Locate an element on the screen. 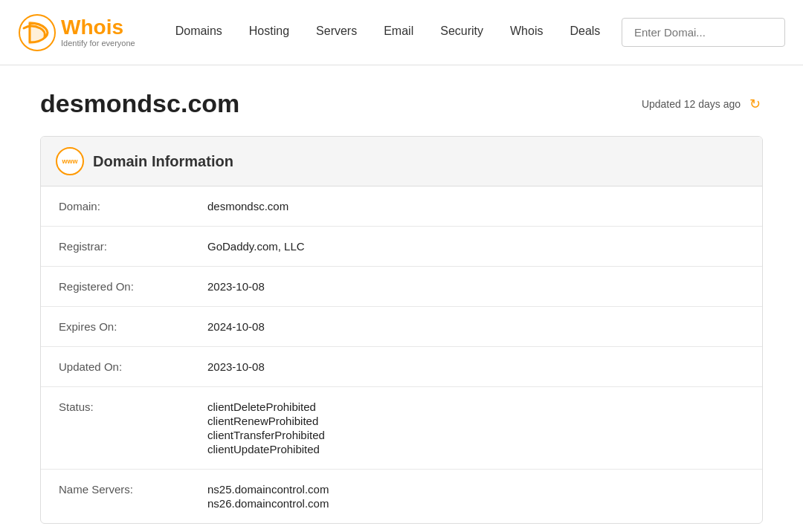 Image resolution: width=803 pixels, height=532 pixels. status-item: clientUpdateProhibited is located at coordinates (476, 449).